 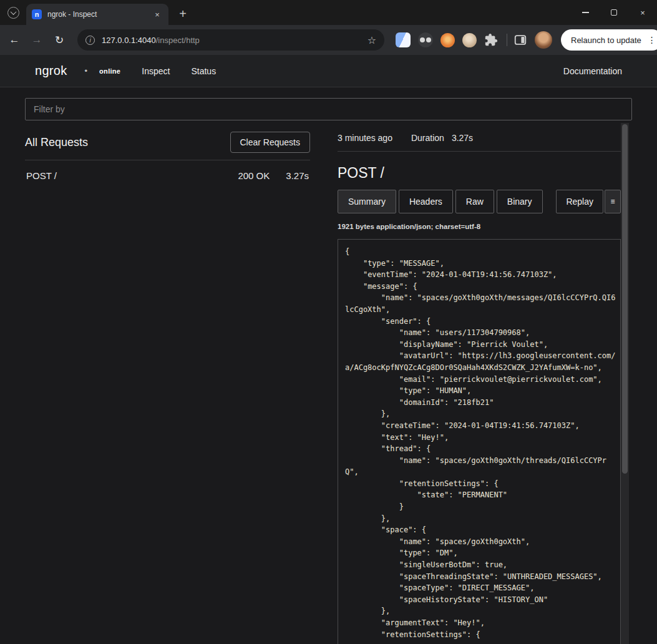 What do you see at coordinates (469, 40) in the screenshot?
I see `beige-circle-extension-icon` at bounding box center [469, 40].